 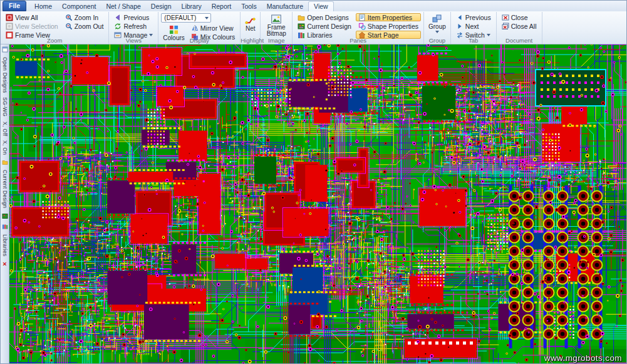 What do you see at coordinates (472, 26) in the screenshot?
I see `next-tab-label: Next` at bounding box center [472, 26].